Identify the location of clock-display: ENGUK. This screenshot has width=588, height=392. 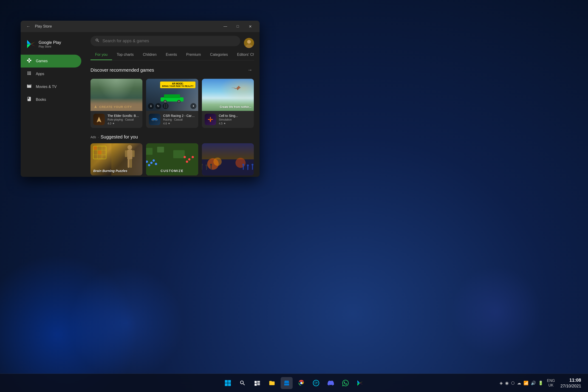
(552, 383).